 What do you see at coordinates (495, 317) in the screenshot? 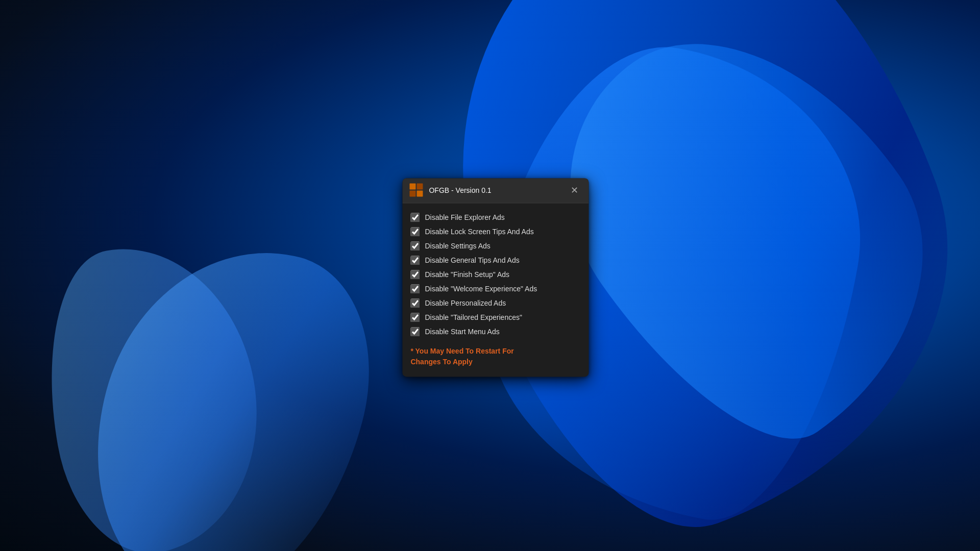
I see `checkbox-item-8: Disable "Tailored Experiences"` at bounding box center [495, 317].